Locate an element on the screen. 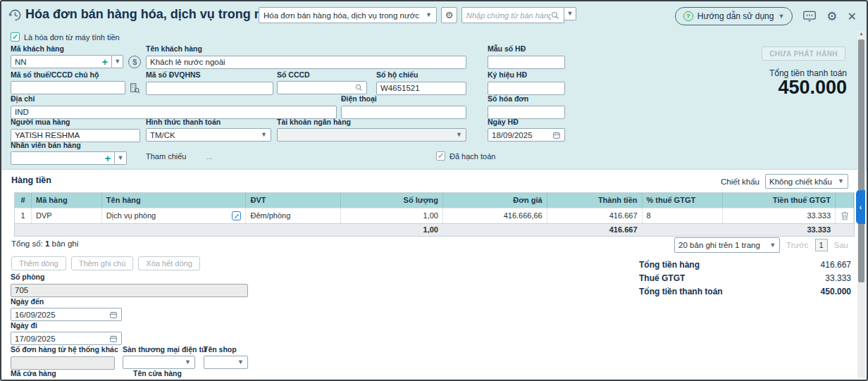  record-count-prefix: Tổng số: is located at coordinates (27, 244).